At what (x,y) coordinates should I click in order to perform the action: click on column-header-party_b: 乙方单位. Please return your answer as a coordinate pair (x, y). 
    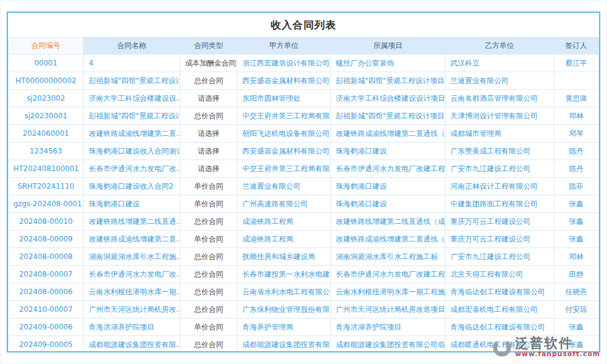
    Looking at the image, I should click on (499, 46).